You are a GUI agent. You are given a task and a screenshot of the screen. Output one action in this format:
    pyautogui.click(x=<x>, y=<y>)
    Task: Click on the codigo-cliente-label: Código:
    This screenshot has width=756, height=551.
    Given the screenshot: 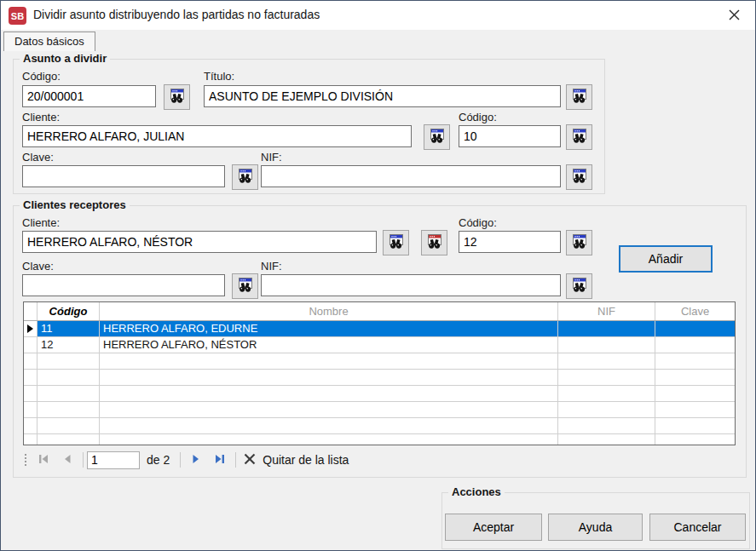 What is the action you would take?
    pyautogui.click(x=477, y=118)
    